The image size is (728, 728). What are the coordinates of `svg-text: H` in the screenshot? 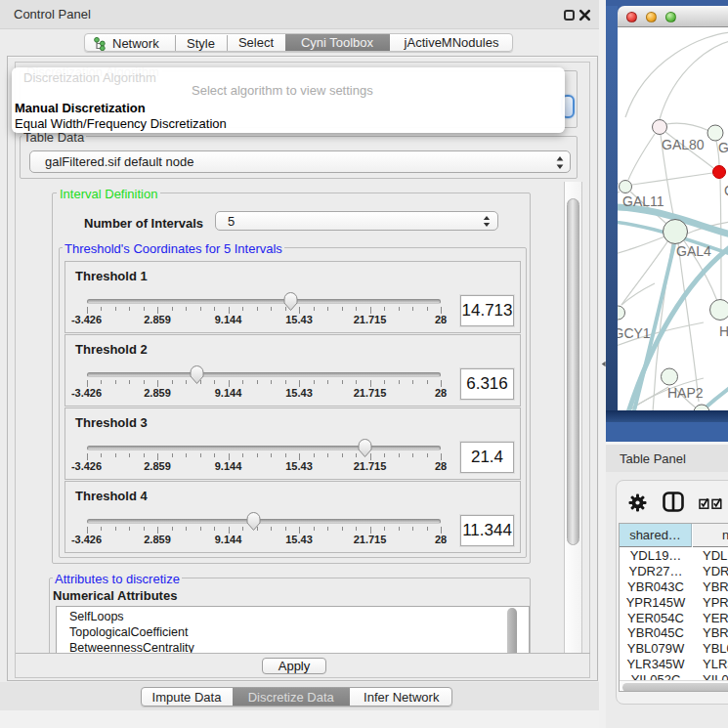 It's located at (723, 331).